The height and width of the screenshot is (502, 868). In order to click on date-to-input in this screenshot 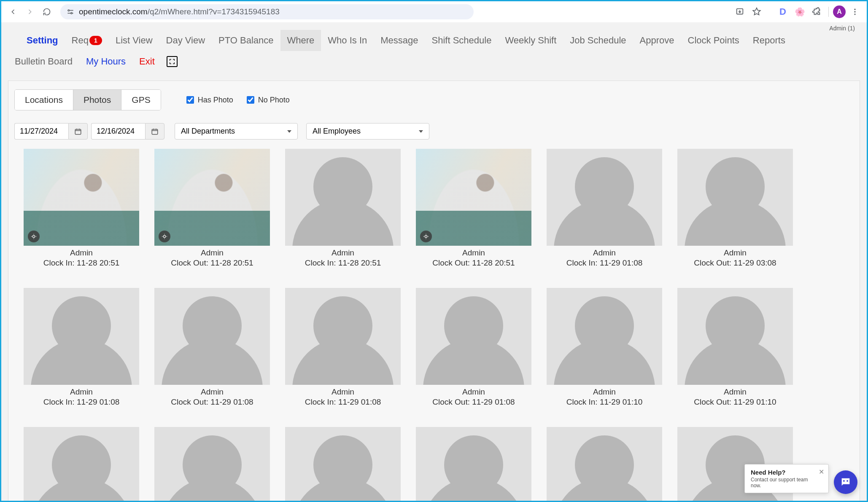, I will do `click(118, 132)`.